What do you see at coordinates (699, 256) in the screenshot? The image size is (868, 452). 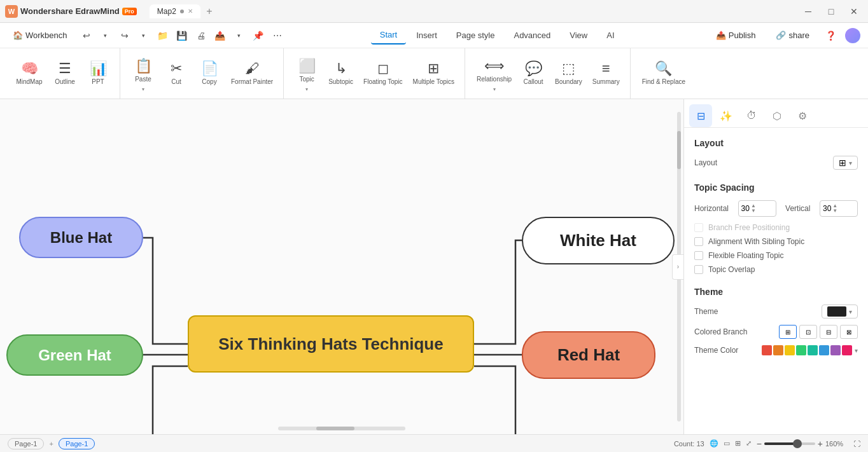 I see `flexible-checkbox` at bounding box center [699, 256].